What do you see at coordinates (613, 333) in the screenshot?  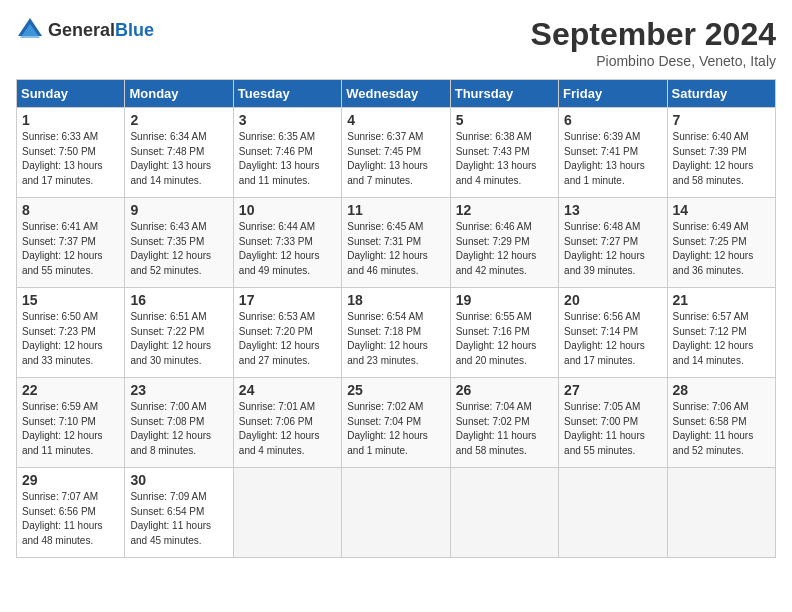 I see `calendar-cell: 20Sunrise: 6:56 AMSunset: 7:14 PMDayligh…` at bounding box center [613, 333].